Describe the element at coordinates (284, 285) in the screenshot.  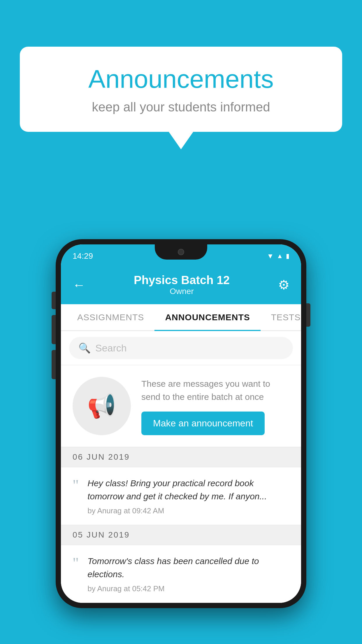
I see `settings-gear-icon: ⚙` at that location.